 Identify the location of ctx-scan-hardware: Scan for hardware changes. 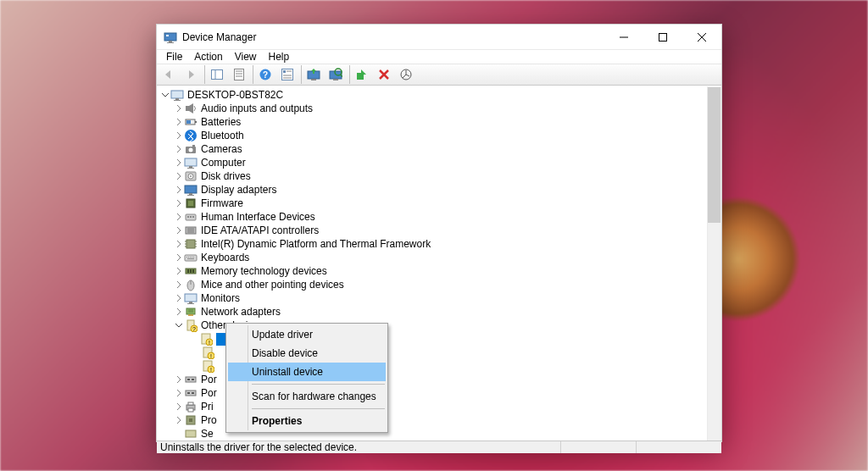
(307, 396).